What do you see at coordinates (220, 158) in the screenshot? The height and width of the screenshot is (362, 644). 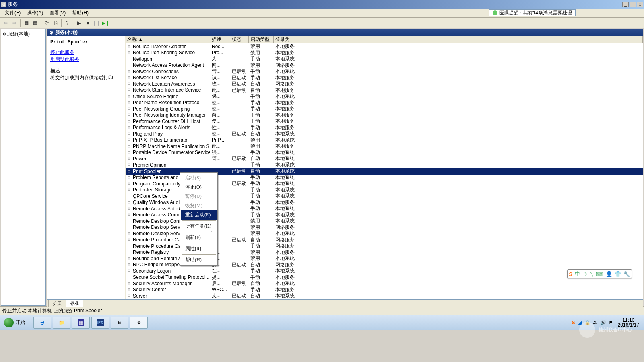 I see `service-desc: 管...` at bounding box center [220, 158].